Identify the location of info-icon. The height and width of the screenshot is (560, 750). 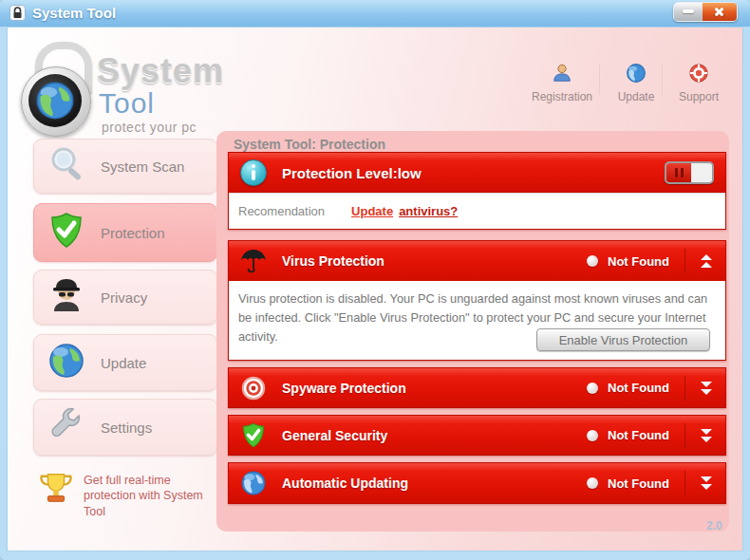
(253, 173).